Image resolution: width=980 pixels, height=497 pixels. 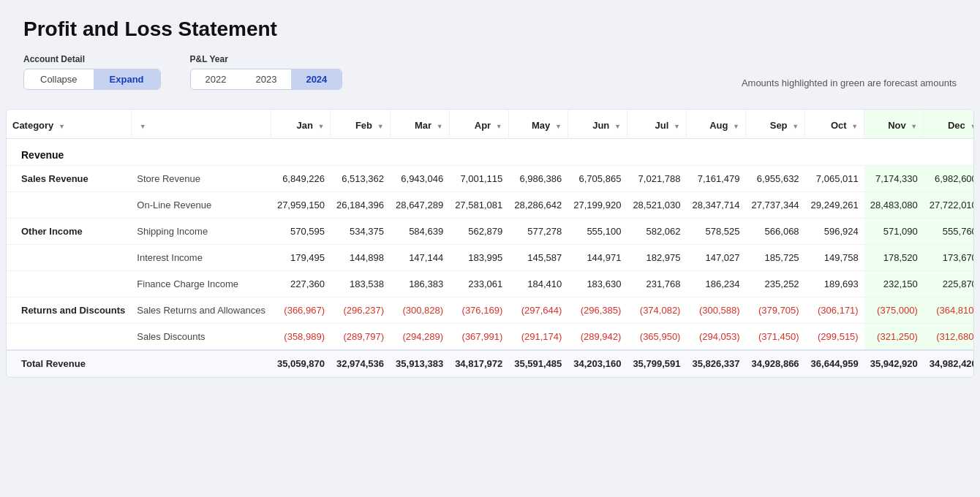 What do you see at coordinates (490, 152) in the screenshot?
I see `section-header-row: Revenue` at bounding box center [490, 152].